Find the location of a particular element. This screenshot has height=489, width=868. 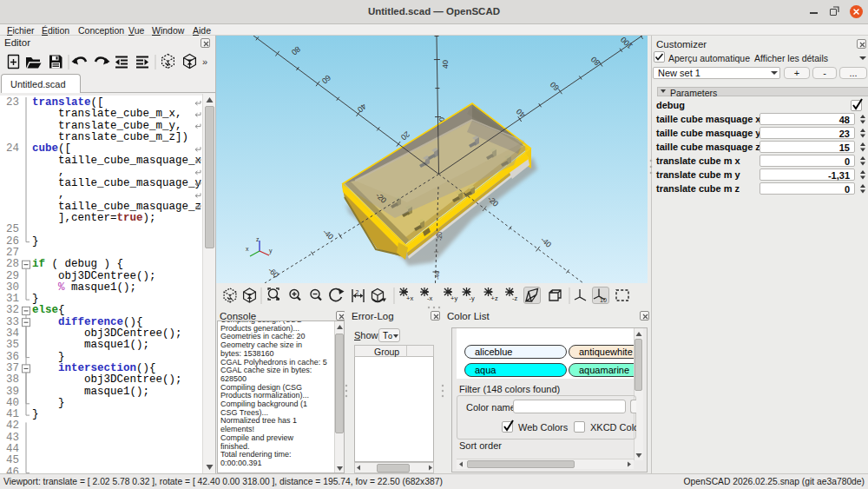

svg-text: -20 is located at coordinates (439, 236).